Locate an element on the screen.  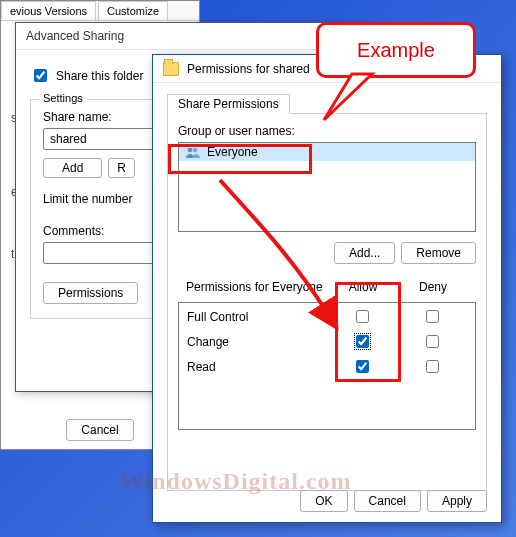
column-allow: Allow is located at coordinates (363, 287).